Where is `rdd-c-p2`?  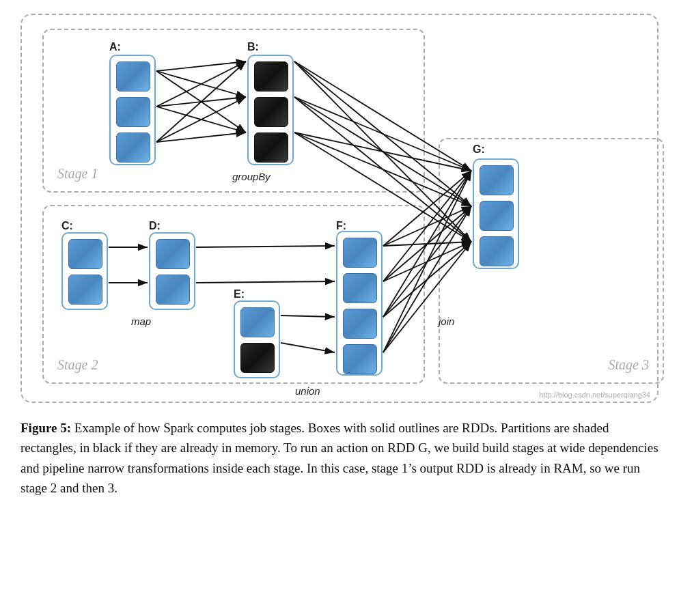
rdd-c-p2 is located at coordinates (85, 290).